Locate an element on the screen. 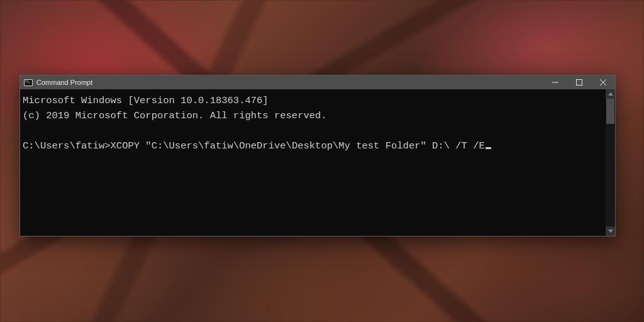 The height and width of the screenshot is (322, 644). maximize-button is located at coordinates (579, 82).